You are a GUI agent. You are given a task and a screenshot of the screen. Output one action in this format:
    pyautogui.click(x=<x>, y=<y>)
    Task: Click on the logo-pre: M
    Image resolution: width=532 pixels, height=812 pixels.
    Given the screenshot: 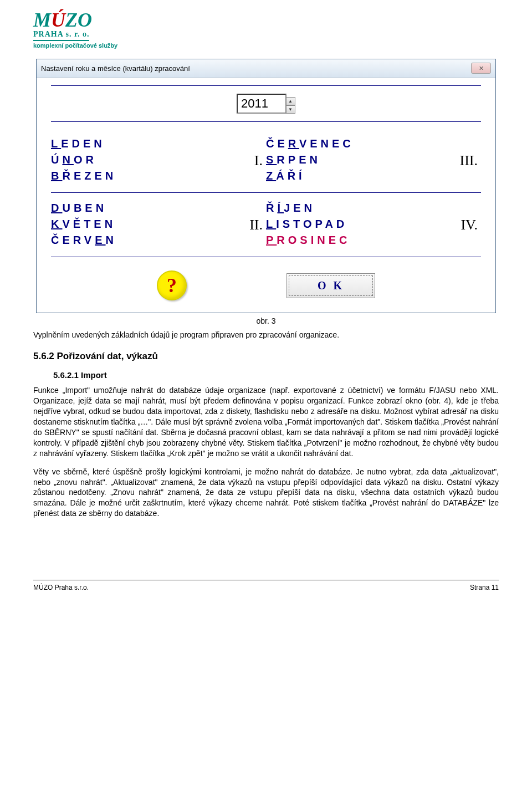 What is the action you would take?
    pyautogui.click(x=42, y=20)
    